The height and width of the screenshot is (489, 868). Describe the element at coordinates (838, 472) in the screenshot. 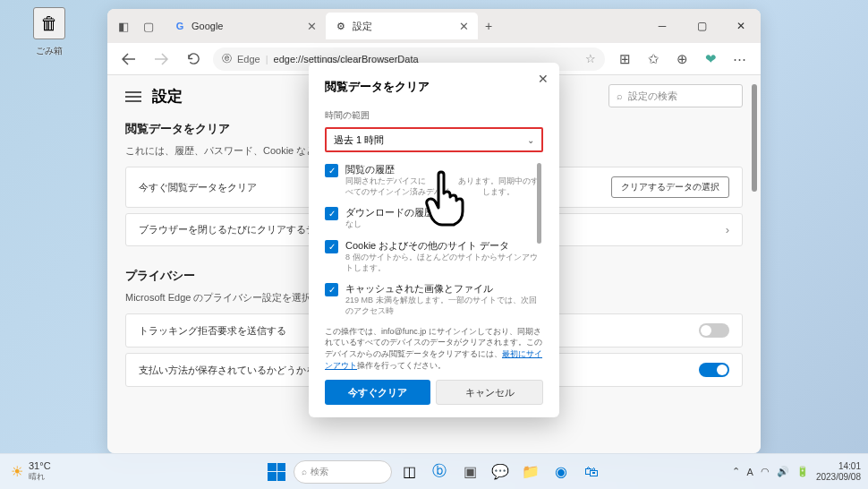

I see `clock: 14:01 2023/09/08` at that location.